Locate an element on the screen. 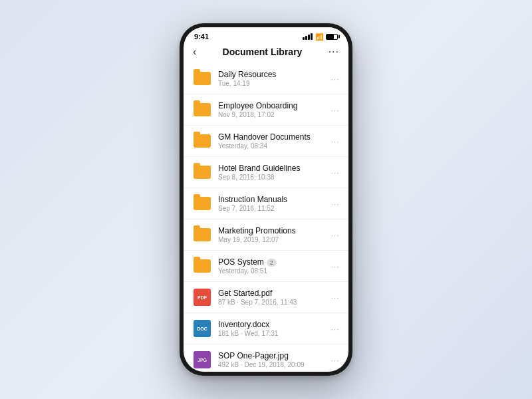  item-name: POS System2 is located at coordinates (272, 262).